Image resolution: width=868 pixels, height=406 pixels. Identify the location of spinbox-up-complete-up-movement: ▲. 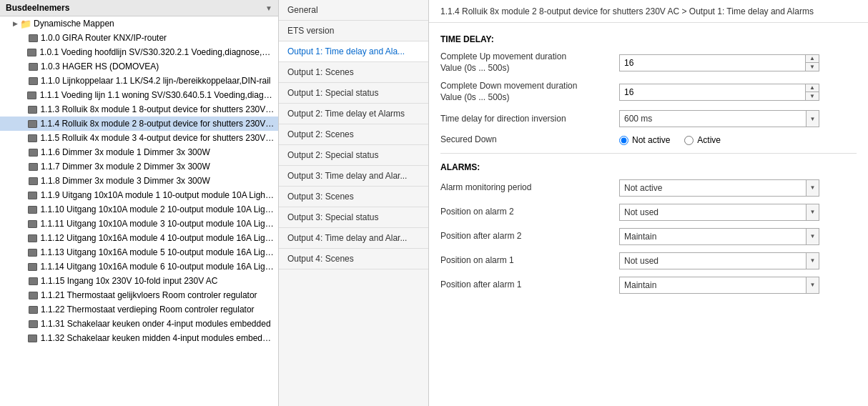
(812, 59).